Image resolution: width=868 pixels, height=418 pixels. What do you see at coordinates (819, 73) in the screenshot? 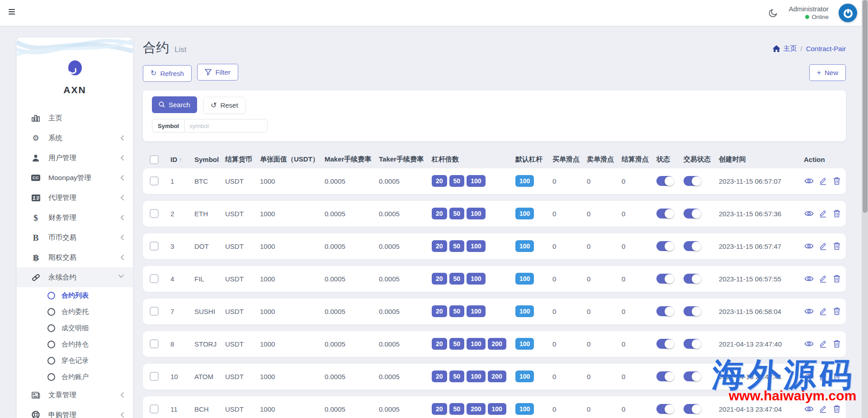
I see `plus-icon: +` at bounding box center [819, 73].